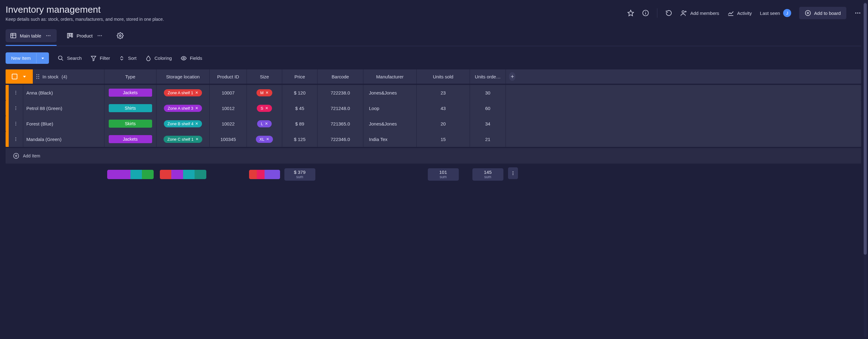 Image resolution: width=868 pixels, height=339 pixels. Describe the element at coordinates (265, 140) in the screenshot. I see `size-tag: XL✕` at that location.